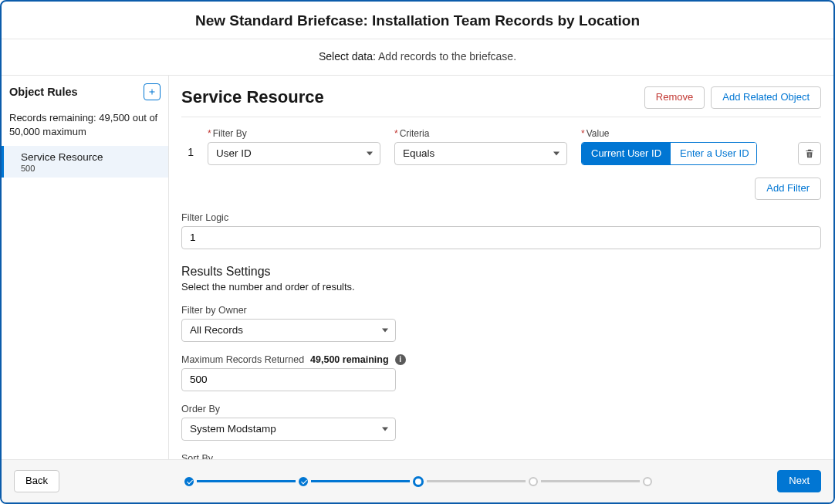  Describe the element at coordinates (418, 20) in the screenshot. I see `modal-header: New Standard Briefcase: Installation Tea…` at that location.